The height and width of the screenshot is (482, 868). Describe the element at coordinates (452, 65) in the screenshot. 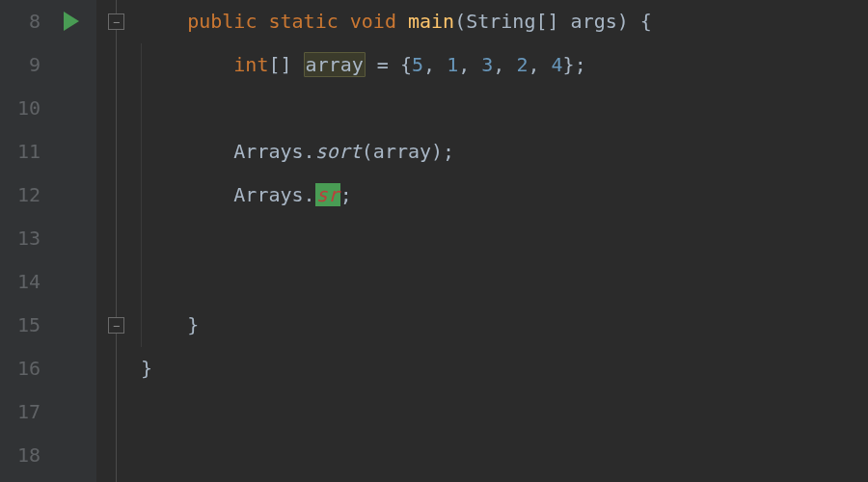

I see `number-literal: 1` at that location.